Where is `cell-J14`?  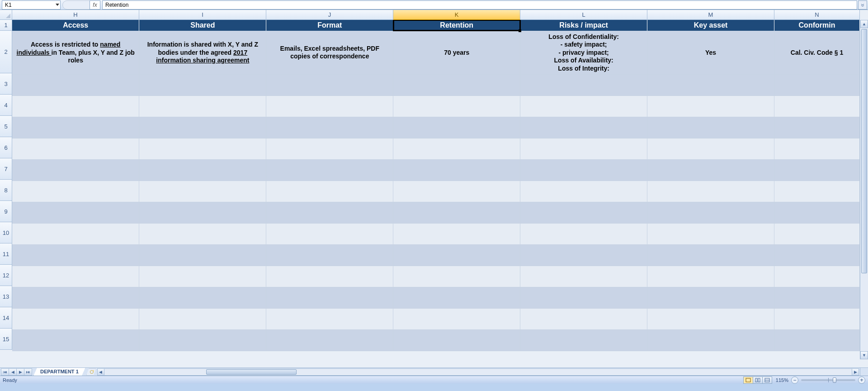
cell-J14 is located at coordinates (330, 319).